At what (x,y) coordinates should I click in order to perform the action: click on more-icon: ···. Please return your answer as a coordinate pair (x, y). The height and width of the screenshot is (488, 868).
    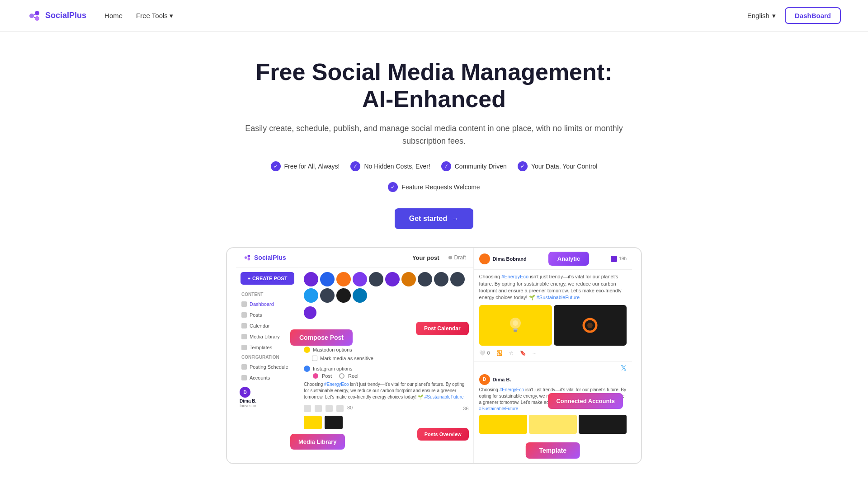
    Looking at the image, I should click on (534, 353).